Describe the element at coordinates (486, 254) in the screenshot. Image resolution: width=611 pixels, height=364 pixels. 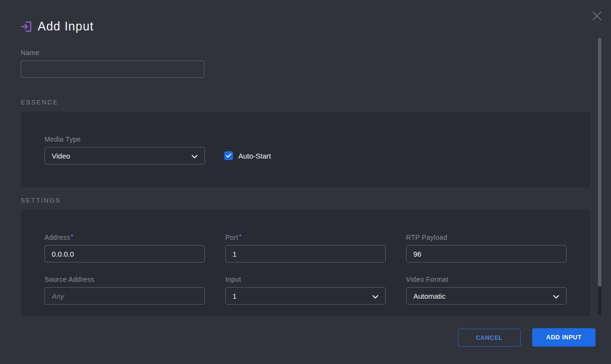
I see `rtp-payload-input` at that location.